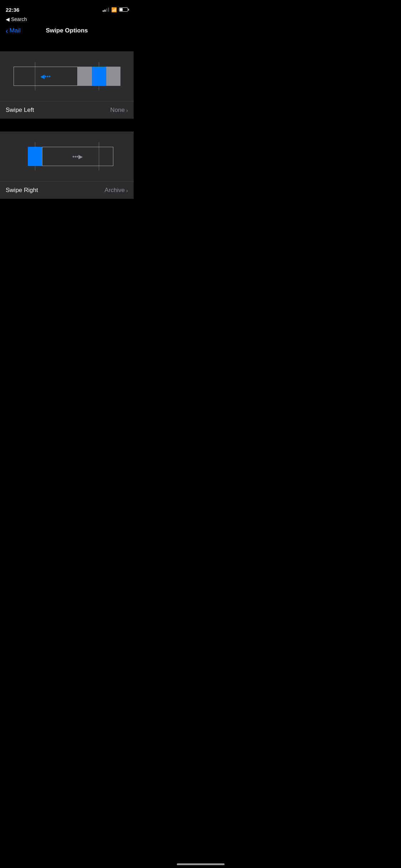 Image resolution: width=401 pixels, height=868 pixels. I want to click on search-back: ◀ Search, so click(67, 19).